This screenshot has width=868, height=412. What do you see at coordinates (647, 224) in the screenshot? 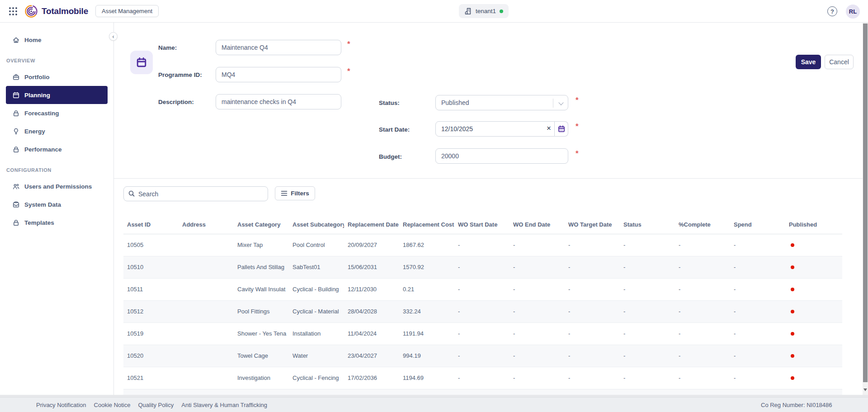
I see `column-header: Status` at bounding box center [647, 224].